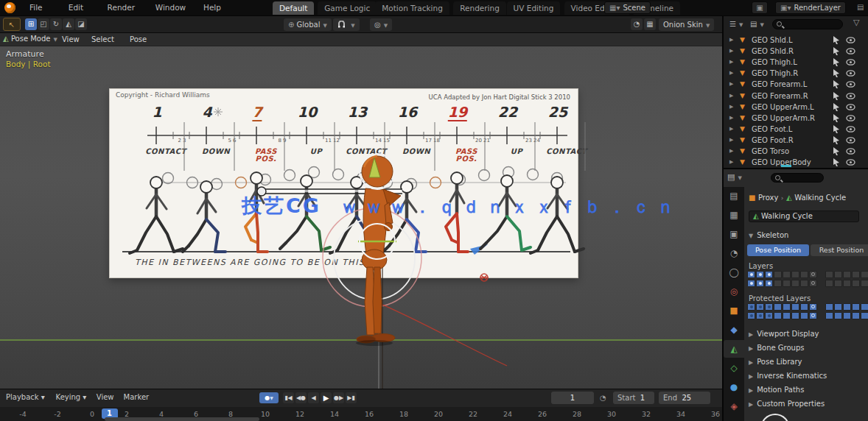 The width and height of the screenshot is (868, 421). Describe the element at coordinates (105, 397) in the screenshot. I see `timeline-menu-view: View` at that location.